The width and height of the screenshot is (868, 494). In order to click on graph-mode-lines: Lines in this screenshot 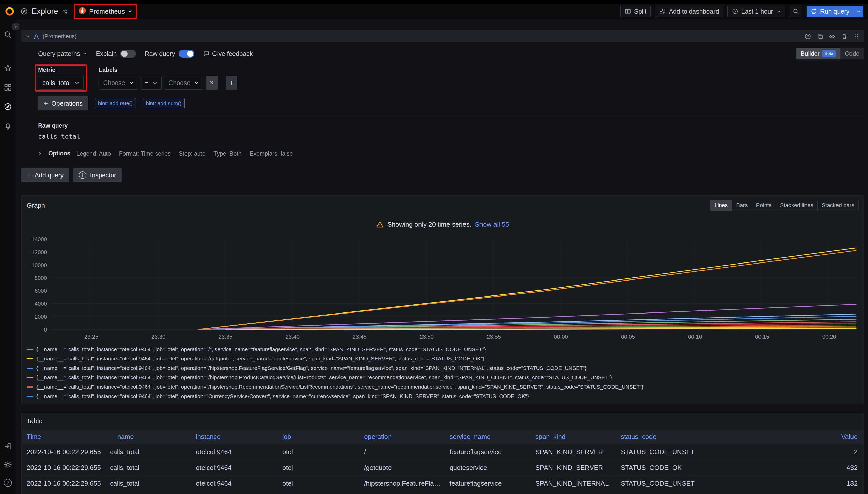, I will do `click(721, 206)`.